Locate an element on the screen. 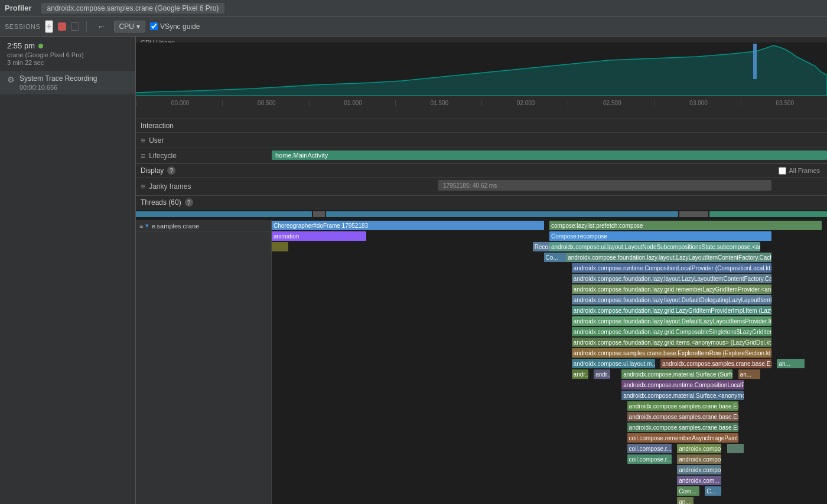  hamburger-icon-janky: ≡ is located at coordinates (143, 186).